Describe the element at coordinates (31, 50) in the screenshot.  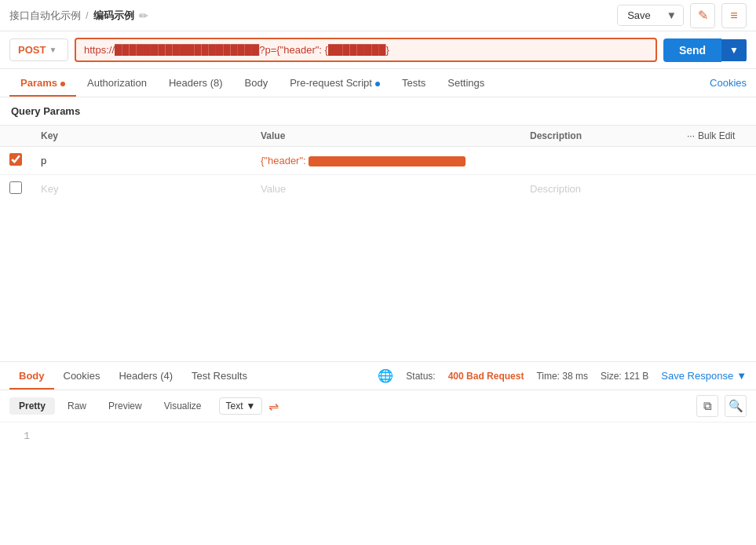
I see `method-label: POST` at that location.